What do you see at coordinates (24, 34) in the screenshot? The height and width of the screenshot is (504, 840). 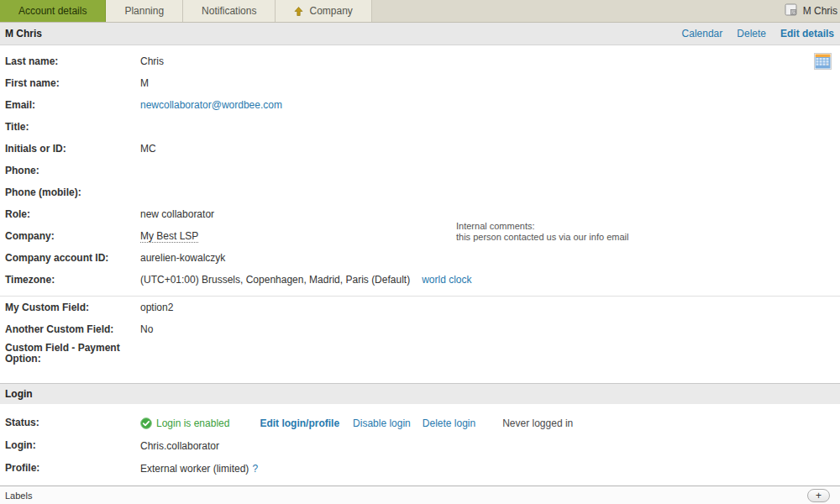 I see `page-title: M Chris` at bounding box center [24, 34].